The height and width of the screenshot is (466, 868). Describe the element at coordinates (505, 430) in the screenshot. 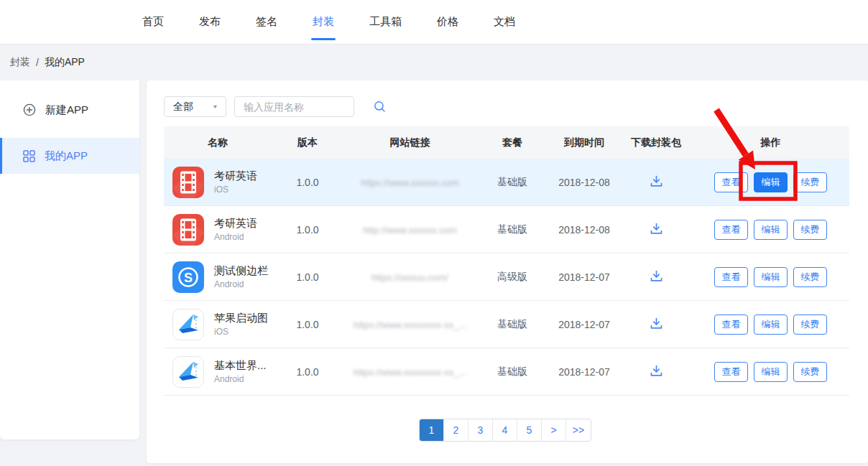

I see `pagination: 1 2 3 4 5 > >>` at that location.